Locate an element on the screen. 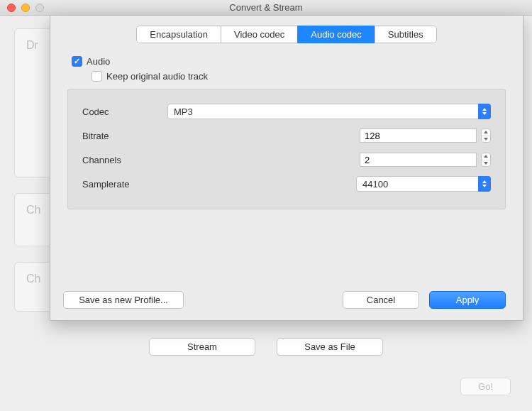 Image resolution: width=532 pixels, height=411 pixels. audio-checkbox-label: Audio is located at coordinates (98, 61).